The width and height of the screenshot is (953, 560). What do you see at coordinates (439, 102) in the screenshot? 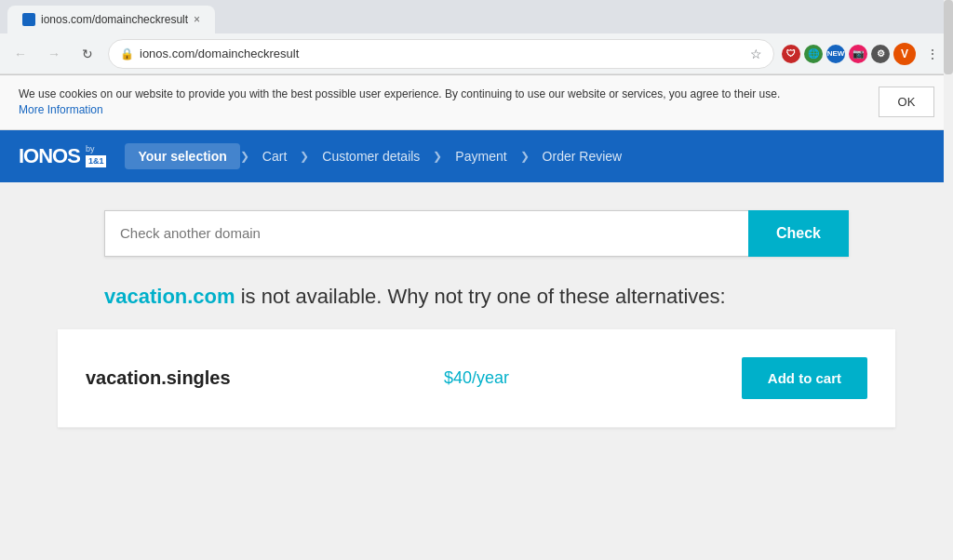
I see `cookie-text: We use cookies on our website to provide…` at bounding box center [439, 102].